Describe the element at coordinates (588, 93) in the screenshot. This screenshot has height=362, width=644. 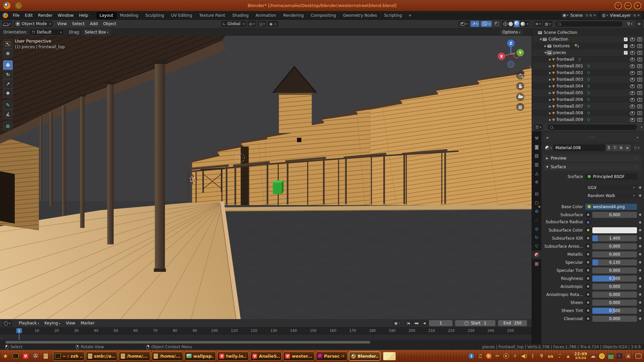
I see `outliner-row-frontwall-005: ▶▼frontwall.005▽` at that location.